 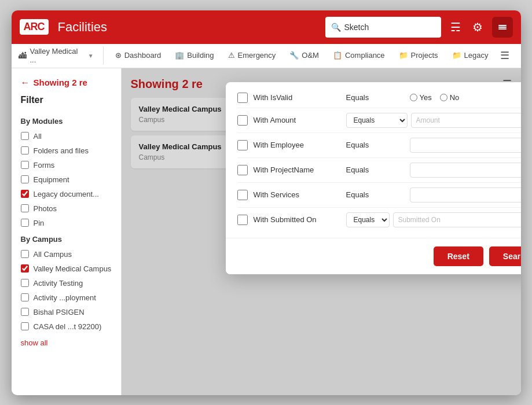 I want to click on module-folders-label: Folders and files, so click(x=61, y=150).